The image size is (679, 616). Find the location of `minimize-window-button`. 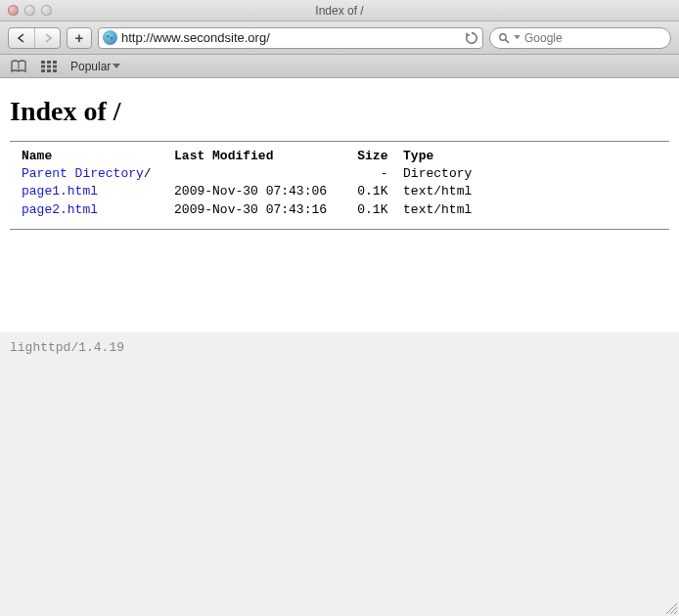

minimize-window-button is located at coordinates (29, 10).